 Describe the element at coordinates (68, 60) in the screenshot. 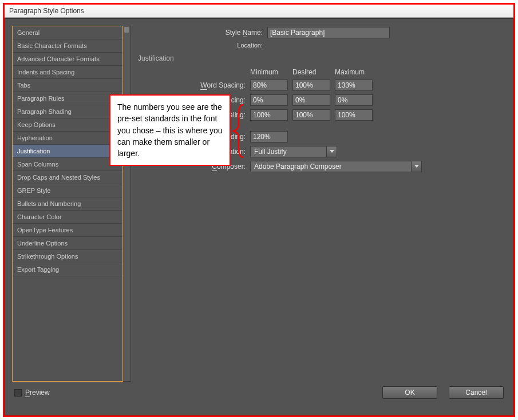

I see `sidebar-item-advanced-character-formats: Advanced Character Formats` at that location.